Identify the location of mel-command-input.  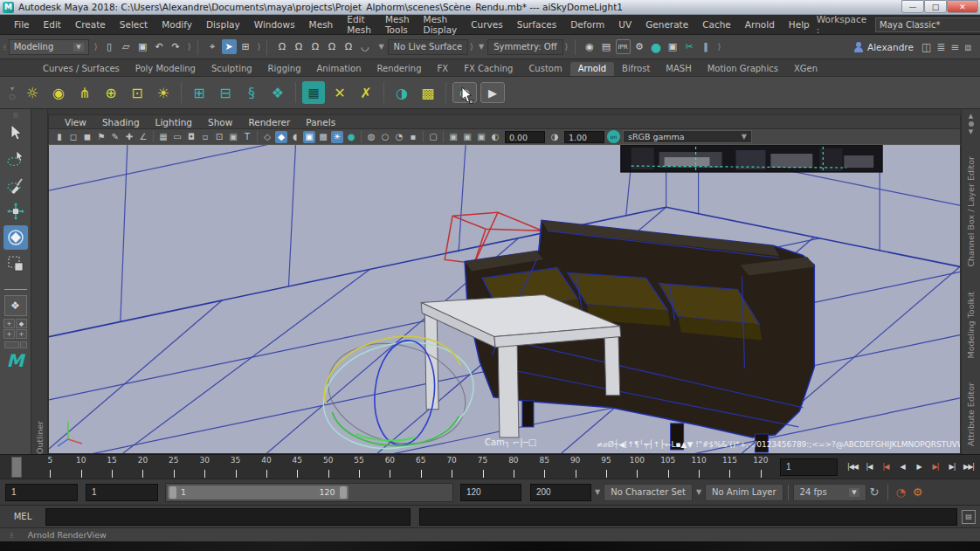
(228, 517).